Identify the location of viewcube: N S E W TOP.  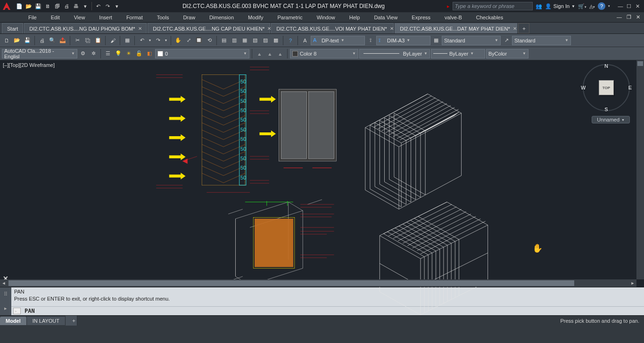
(606, 88).